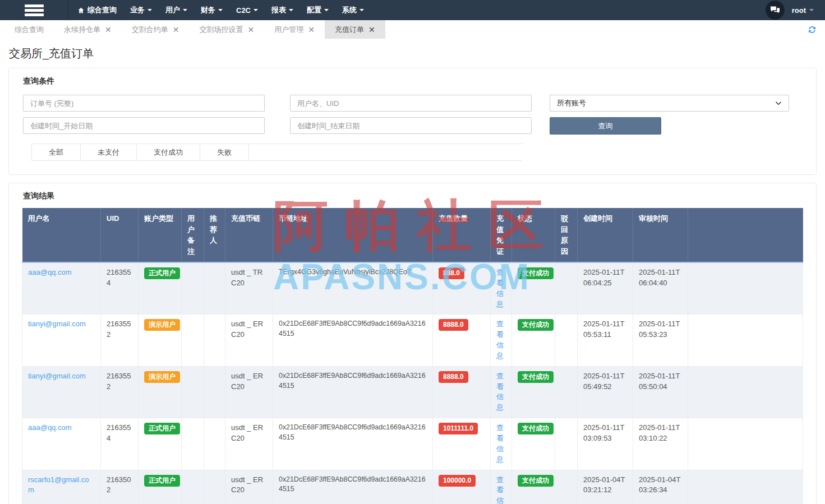  What do you see at coordinates (411, 103) in the screenshot?
I see `username-uid-input` at bounding box center [411, 103].